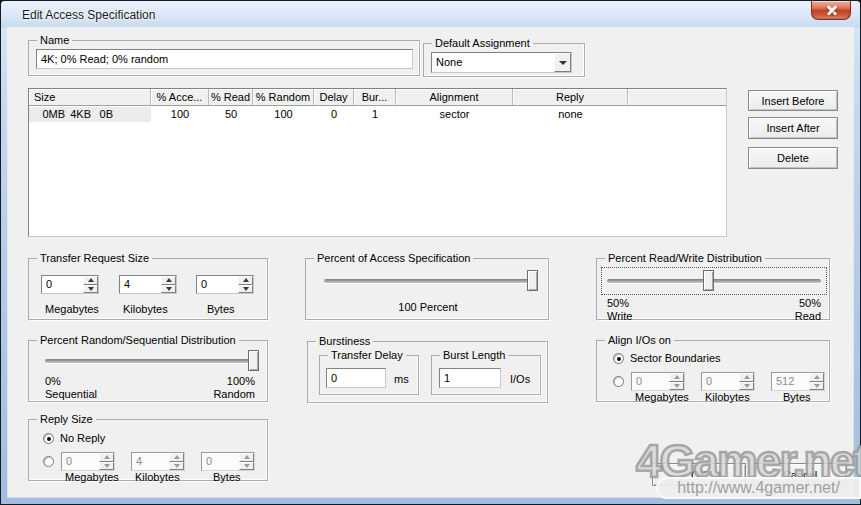  I want to click on cell-access: 100, so click(180, 114).